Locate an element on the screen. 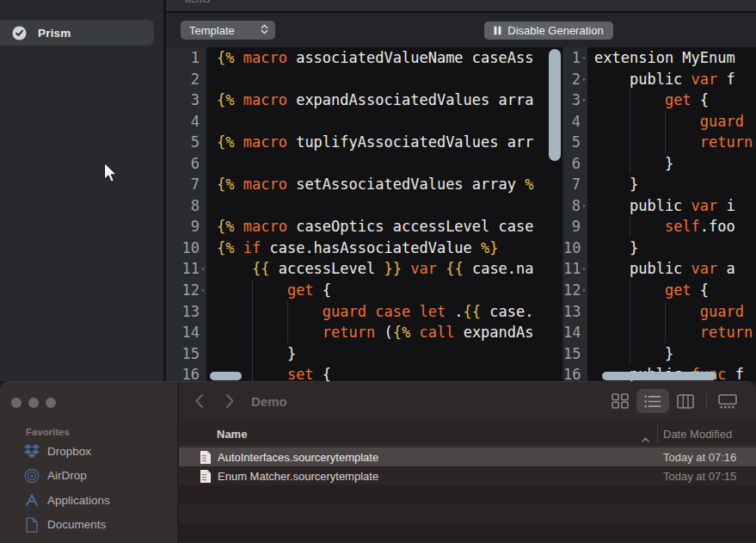  sidebar-item-label: Prism is located at coordinates (55, 33).